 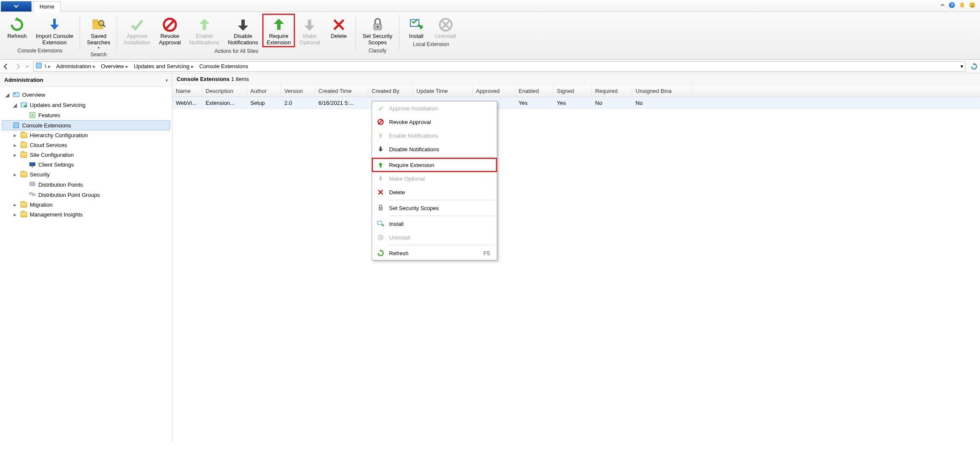 What do you see at coordinates (27, 66) in the screenshot?
I see `history-dropdown` at bounding box center [27, 66].